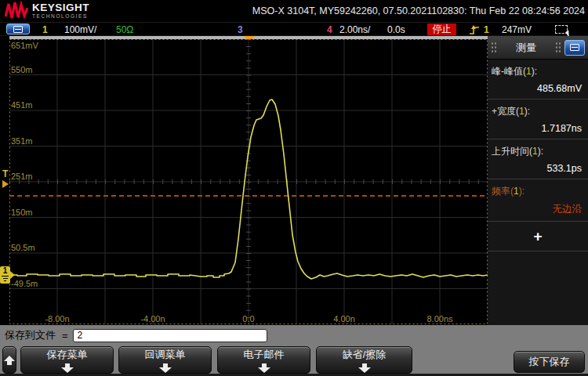 This screenshot has width=588, height=376. I want to click on title-bar: KEYSIGHT TECHNOLOGIES MSO-X 3104T, MY592…, so click(294, 11).